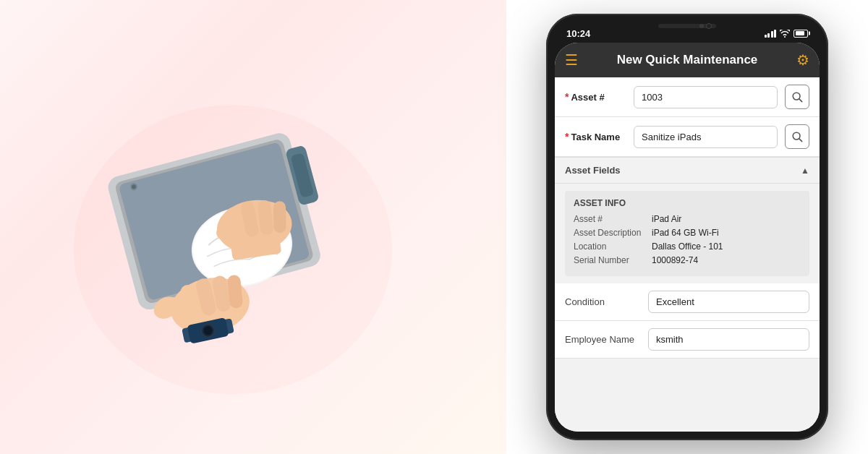 The height and width of the screenshot is (454, 868). I want to click on camera-lens, so click(709, 26).